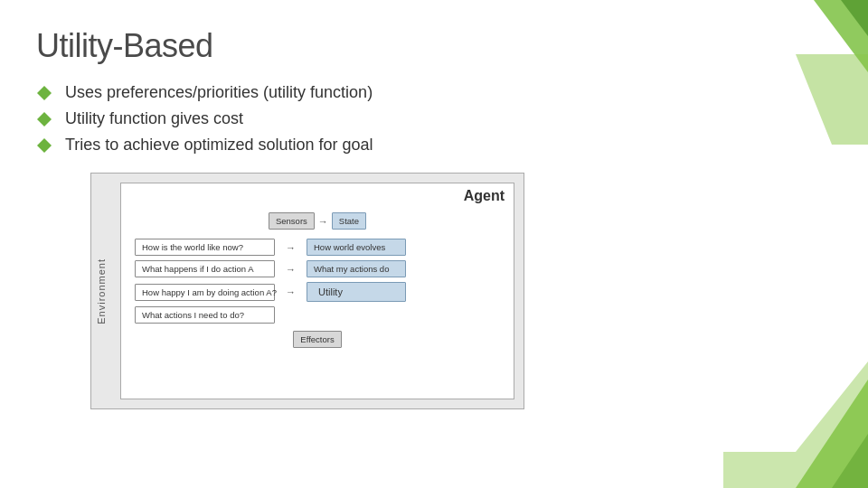 The height and width of the screenshot is (488, 868). What do you see at coordinates (291, 292) in the screenshot?
I see `arrow-3: →` at bounding box center [291, 292].